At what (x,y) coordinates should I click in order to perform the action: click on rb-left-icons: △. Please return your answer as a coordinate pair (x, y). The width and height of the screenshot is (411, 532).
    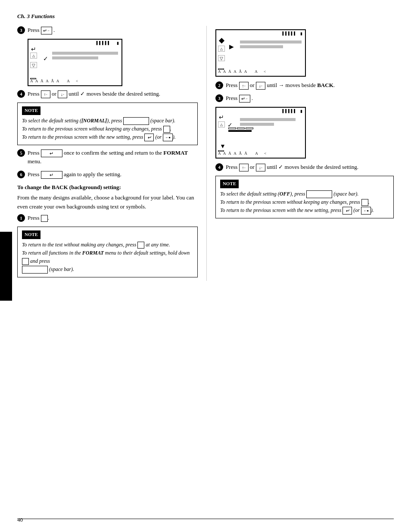
    Looking at the image, I should click on (221, 124).